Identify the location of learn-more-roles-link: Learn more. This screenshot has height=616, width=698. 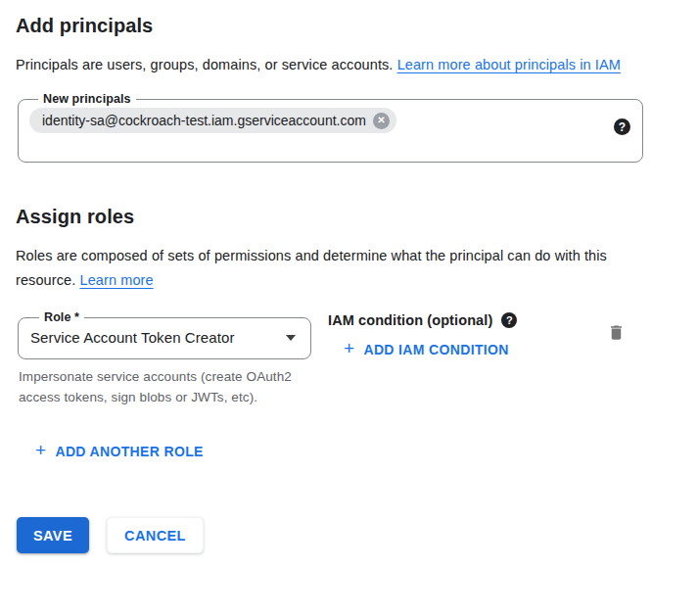
(116, 280).